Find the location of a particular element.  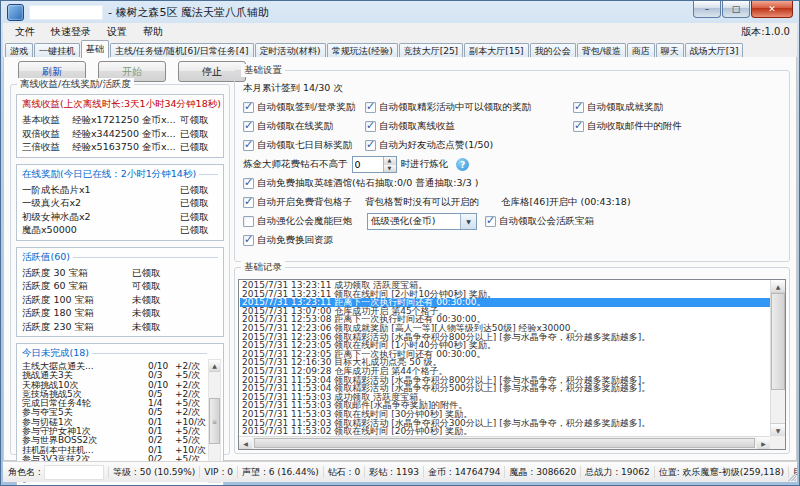

tab-regular-play: 常规玩法(经验) is located at coordinates (362, 50).